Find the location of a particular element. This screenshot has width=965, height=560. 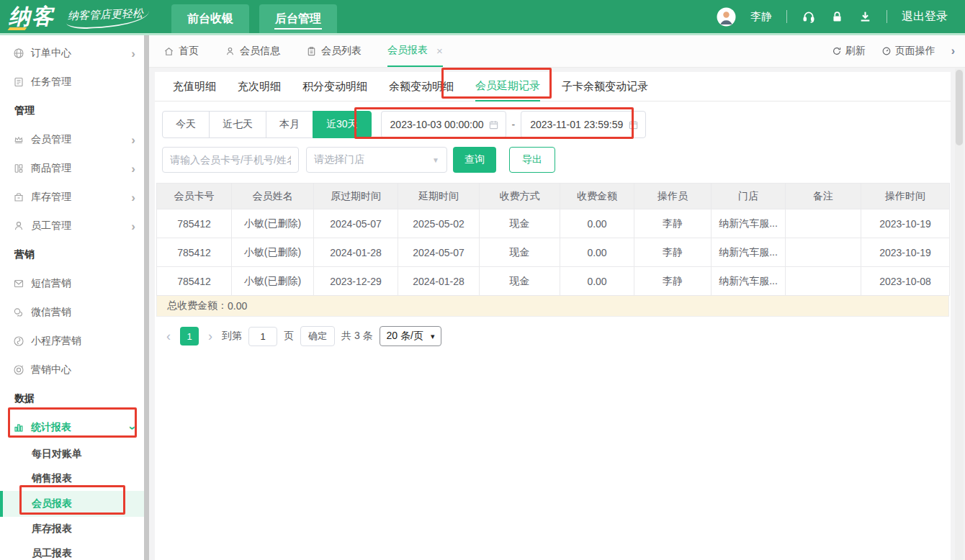

report-tab-balance-changes: 余额变动明细 is located at coordinates (421, 86).